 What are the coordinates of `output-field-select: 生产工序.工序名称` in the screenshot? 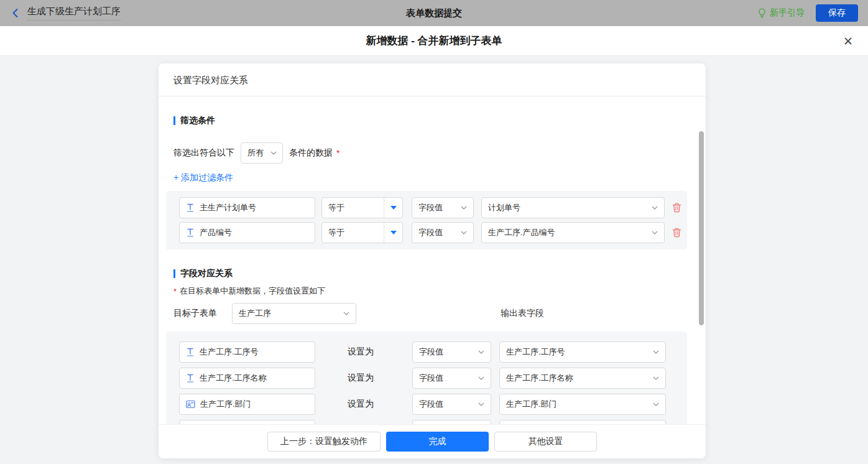 It's located at (583, 378).